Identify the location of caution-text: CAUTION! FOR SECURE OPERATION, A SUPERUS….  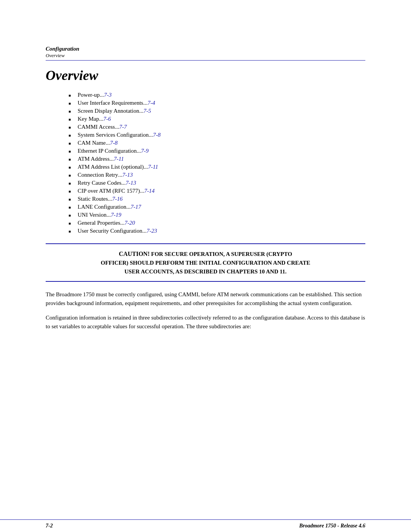
(206, 263).